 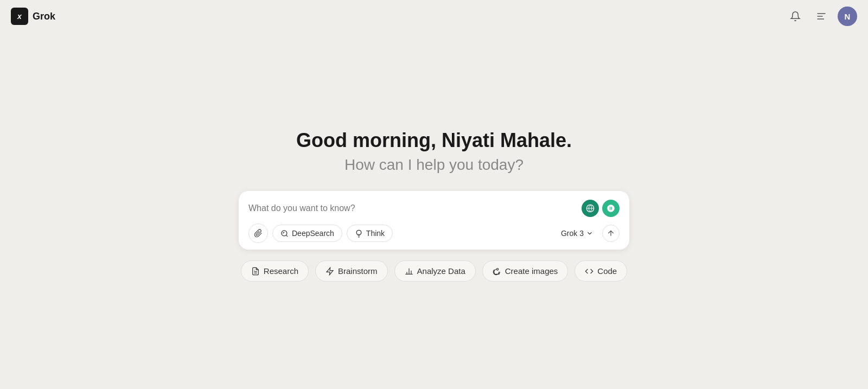 I want to click on toolbar-left: DeepSearch Think, so click(x=321, y=233).